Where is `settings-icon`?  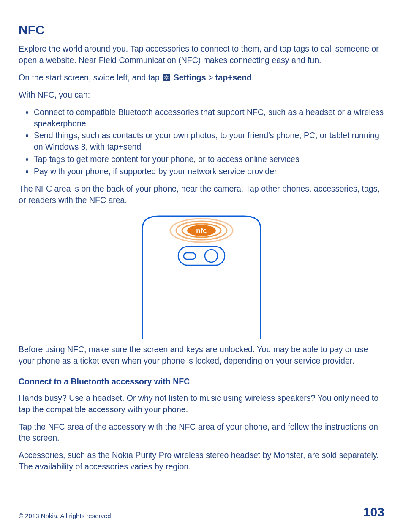
settings-icon is located at coordinates (166, 77).